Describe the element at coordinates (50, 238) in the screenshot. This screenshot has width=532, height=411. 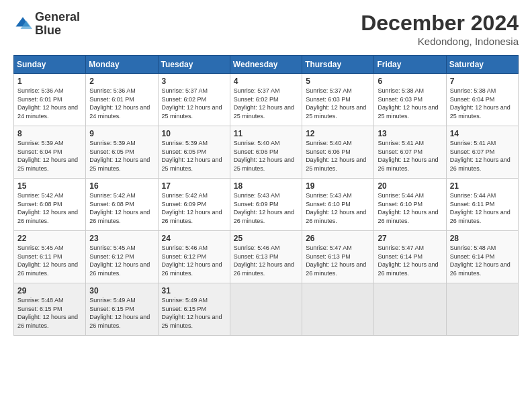
I see `day-number: 22` at that location.